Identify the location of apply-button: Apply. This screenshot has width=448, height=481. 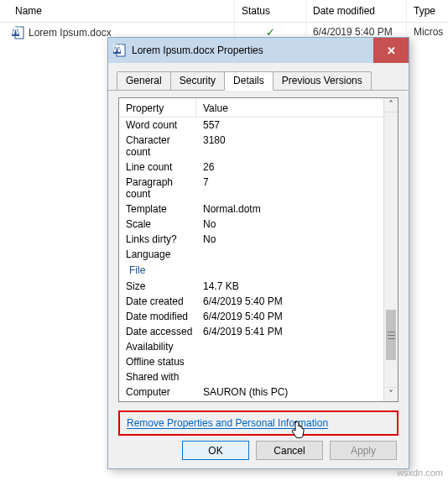
(363, 450).